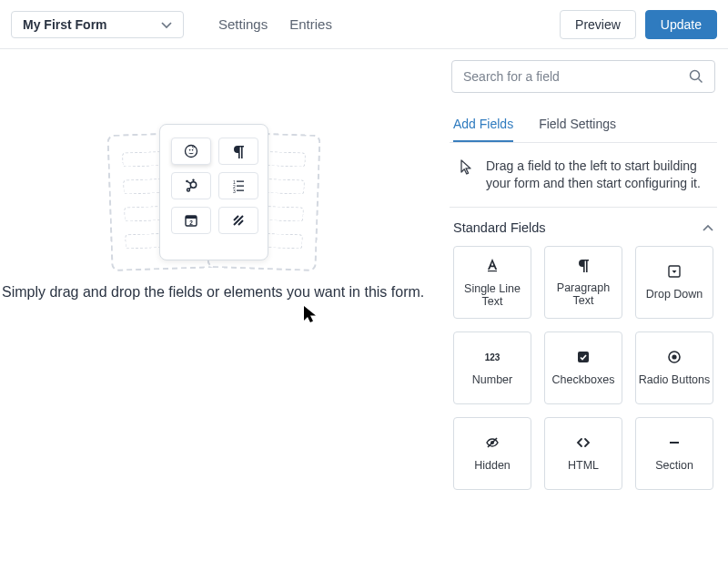 The height and width of the screenshot is (561, 728). What do you see at coordinates (275, 24) in the screenshot?
I see `top-nav: Settings Entries` at bounding box center [275, 24].